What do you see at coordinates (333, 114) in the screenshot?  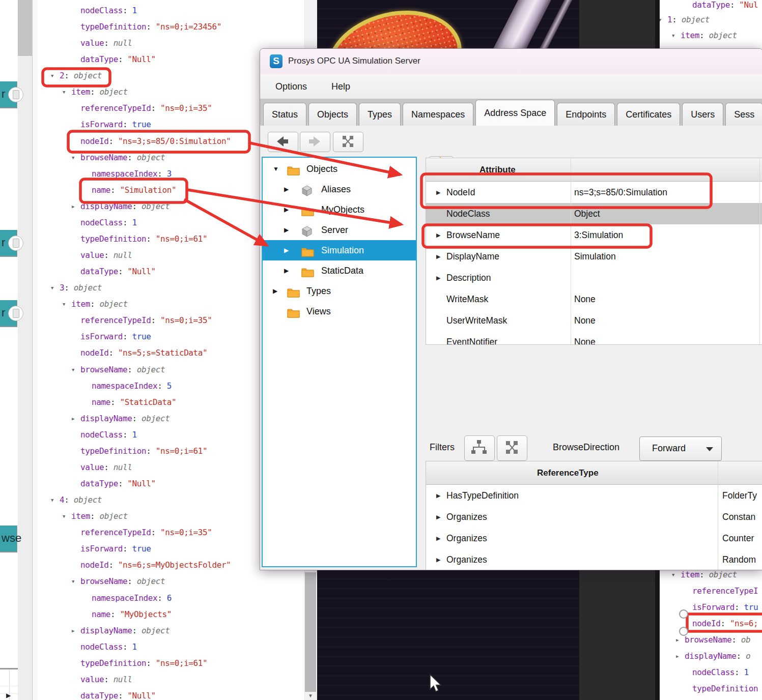 I see `tab-objects: Objects` at bounding box center [333, 114].